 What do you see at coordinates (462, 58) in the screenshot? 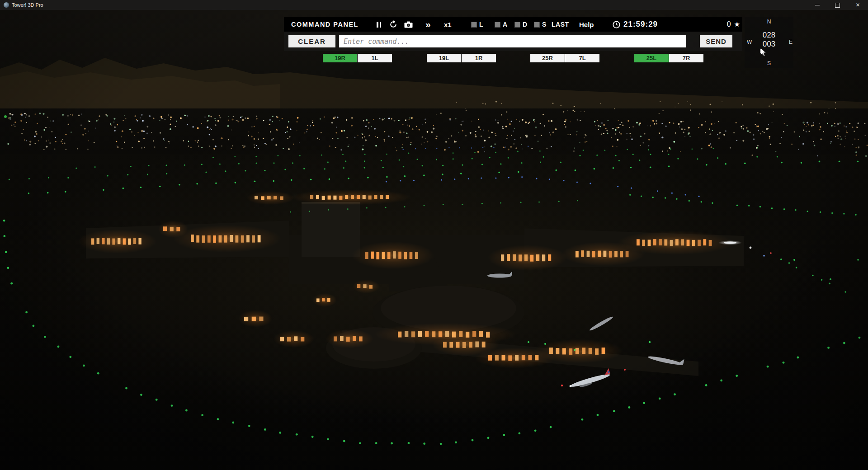
I see `runway-pair: 19L1R` at bounding box center [462, 58].